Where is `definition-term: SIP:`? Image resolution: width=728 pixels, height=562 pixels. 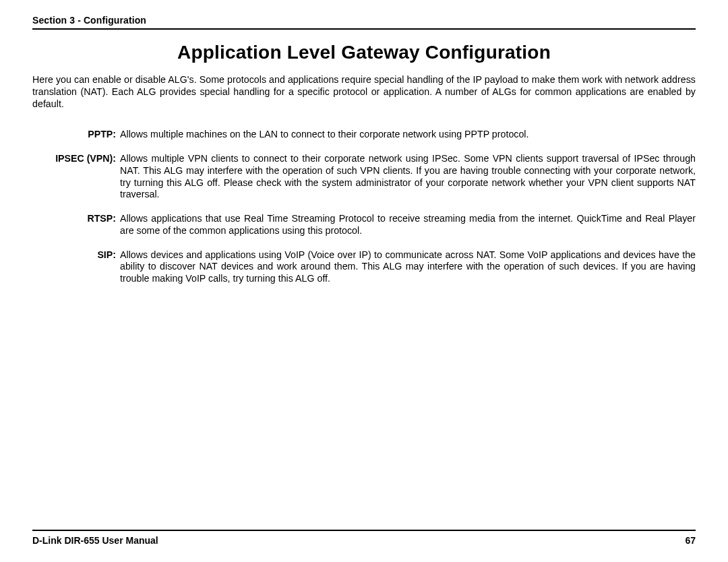
definition-term: SIP: is located at coordinates (76, 267).